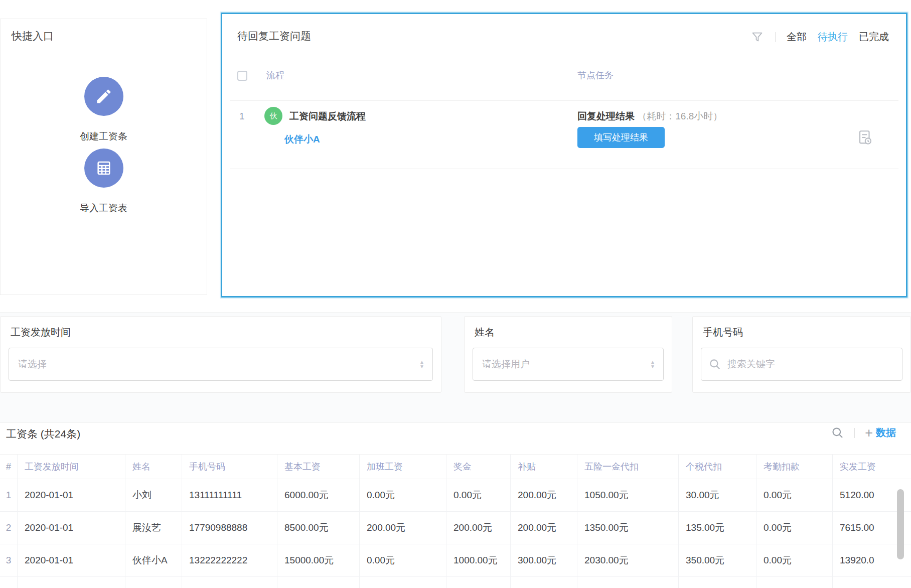 Image resolution: width=911 pixels, height=588 pixels. Describe the element at coordinates (230, 467) in the screenshot. I see `column-header: 手机号码` at that location.